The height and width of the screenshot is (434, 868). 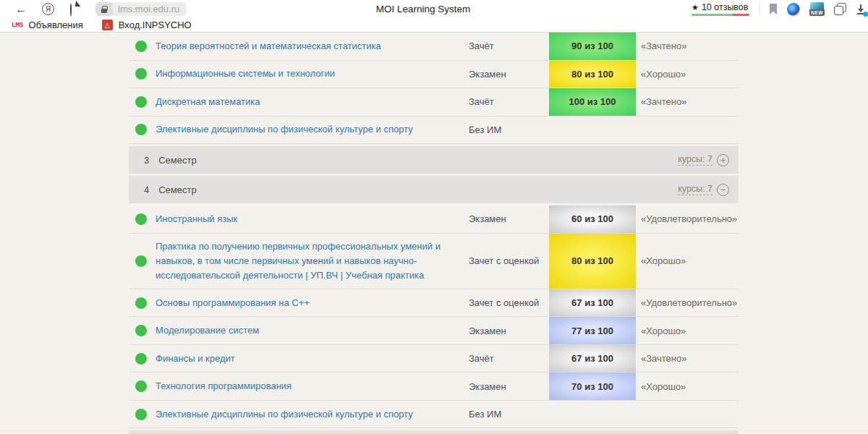 I want to click on course-link: Моделирование систем, so click(x=207, y=331).